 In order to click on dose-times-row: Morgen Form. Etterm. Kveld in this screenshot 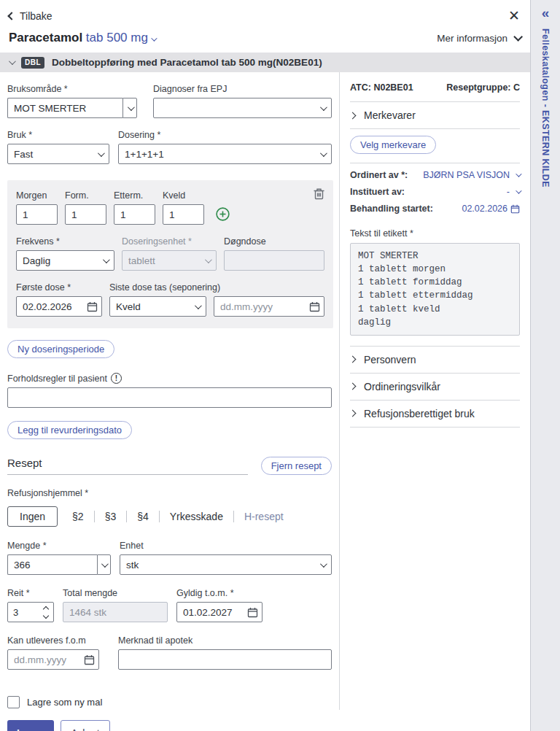, I will do `click(171, 207)`.